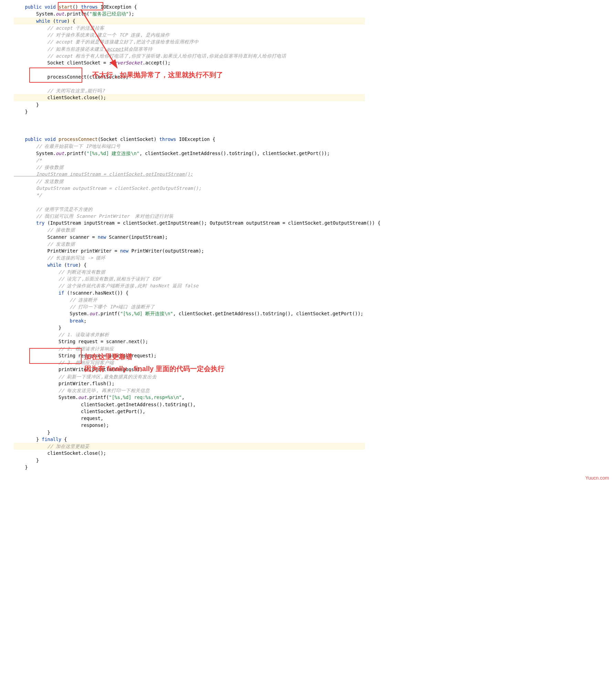 The image size is (616, 696). Describe the element at coordinates (189, 446) in the screenshot. I see `code-comment: // 加在这里更稳妥` at that location.